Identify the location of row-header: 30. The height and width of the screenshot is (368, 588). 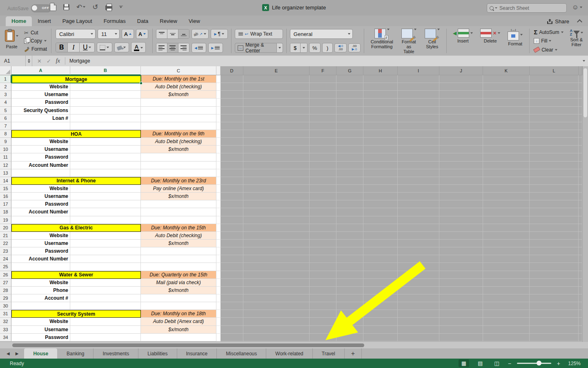
(6, 306).